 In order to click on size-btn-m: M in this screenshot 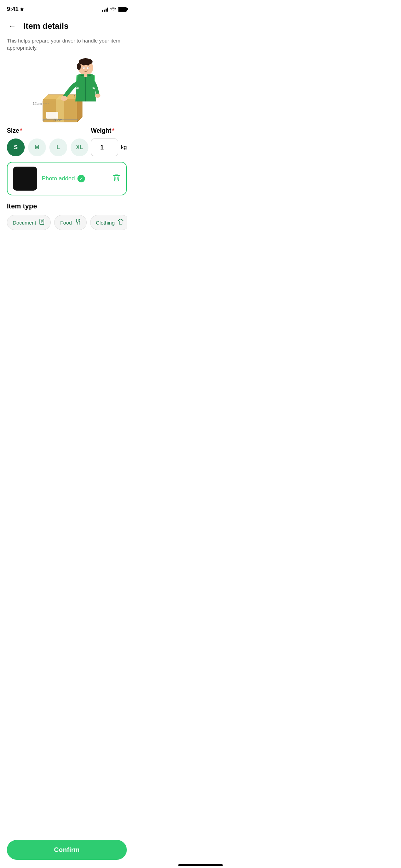, I will do `click(37, 147)`.